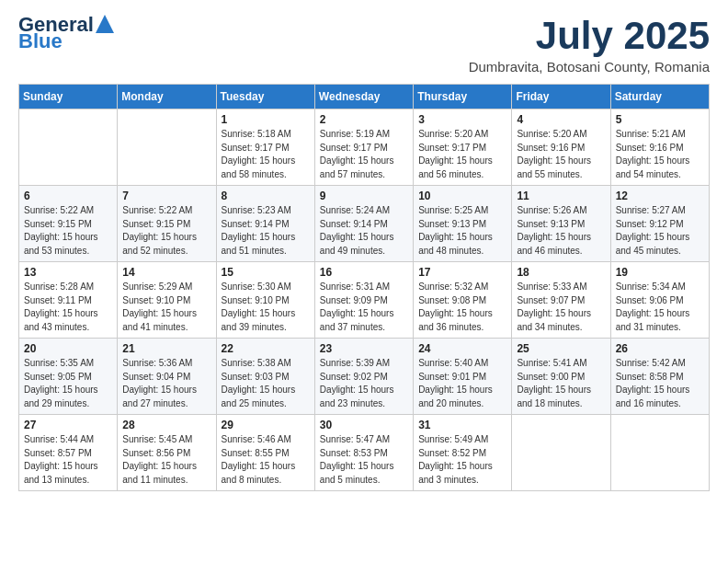  What do you see at coordinates (364, 453) in the screenshot?
I see `calendar-week-row: 27Sunrise: 5:44 AM Sunset: 8:57 PM Dayli…` at bounding box center [364, 453].